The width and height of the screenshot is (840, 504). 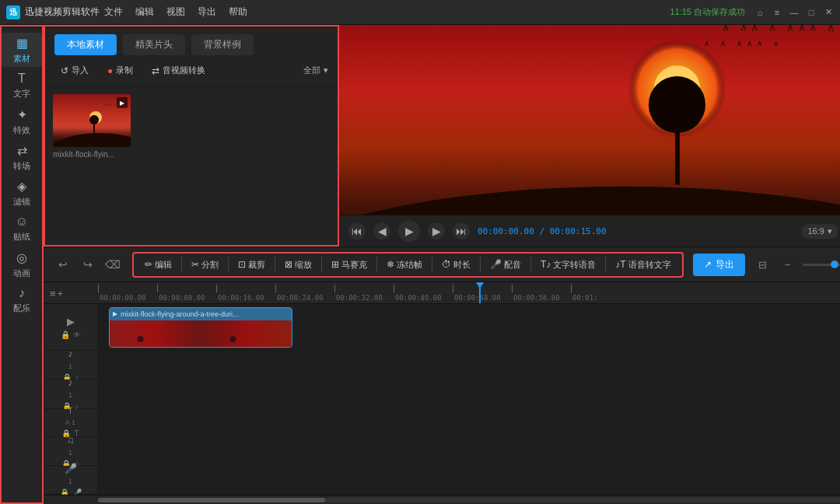 I want to click on edit-tool-crop: ⊡ 裁剪, so click(x=252, y=264).